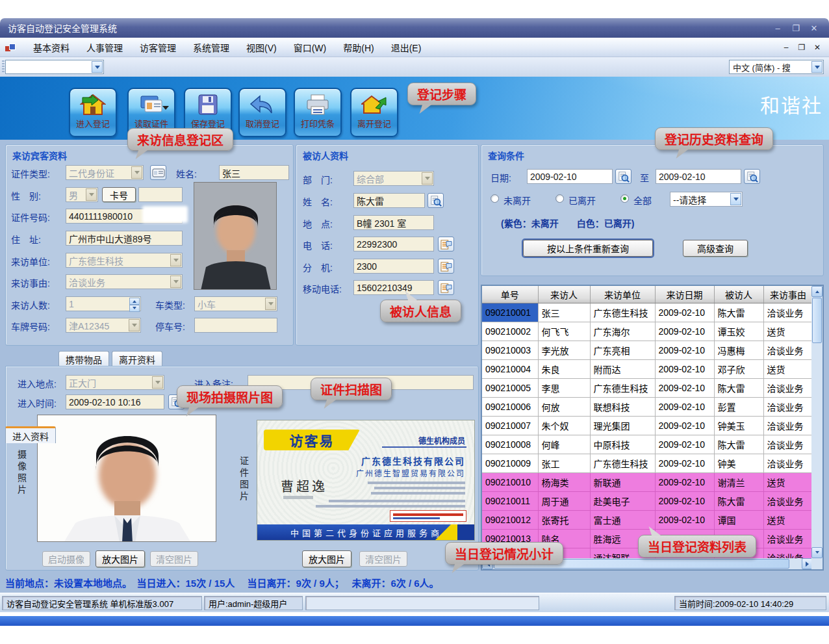 Image resolution: width=829 pixels, height=644 pixels. Describe the element at coordinates (435, 200) in the screenshot. I see `search-icon` at that location.